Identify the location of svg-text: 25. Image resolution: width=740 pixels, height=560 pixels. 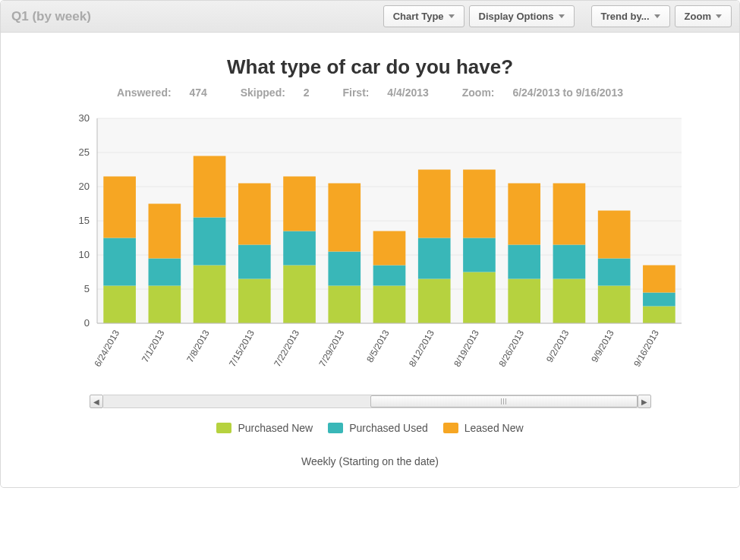
(83, 152).